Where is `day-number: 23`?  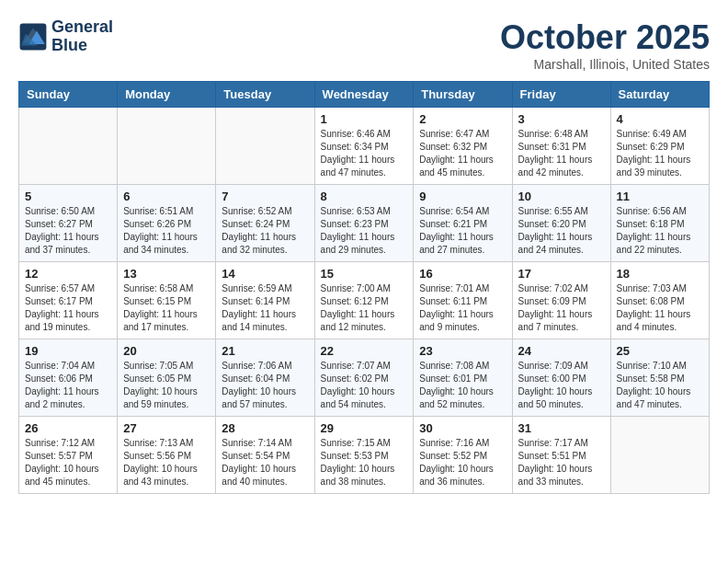 day-number: 23 is located at coordinates (462, 351).